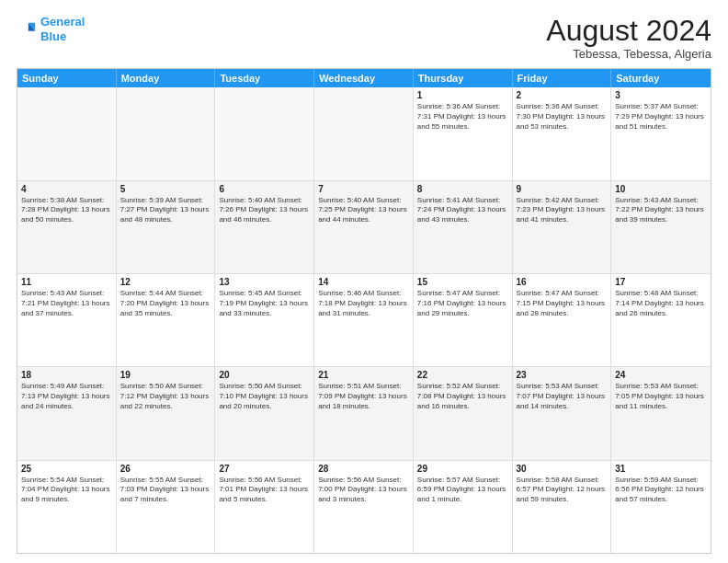 The height and width of the screenshot is (563, 728). I want to click on logo-text: General Blue, so click(63, 29).